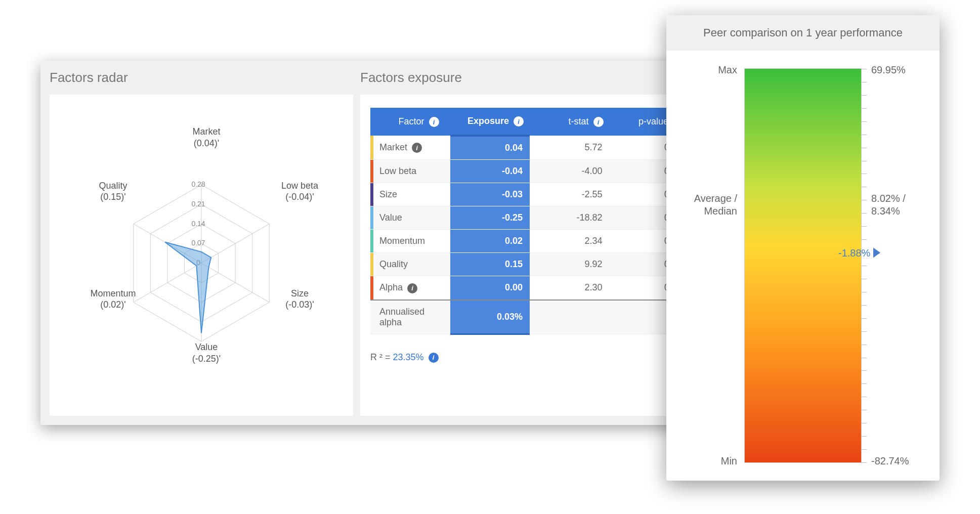  Describe the element at coordinates (570, 195) in the screenshot. I see `cell-tstat: -2.55` at that location.